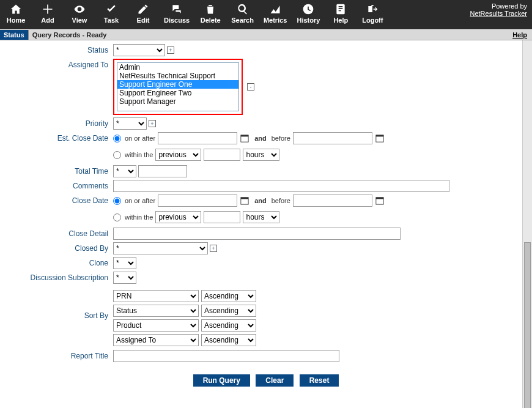 The image size is (532, 408). I want to click on assigned-option: Support Engineer Two, so click(178, 93).